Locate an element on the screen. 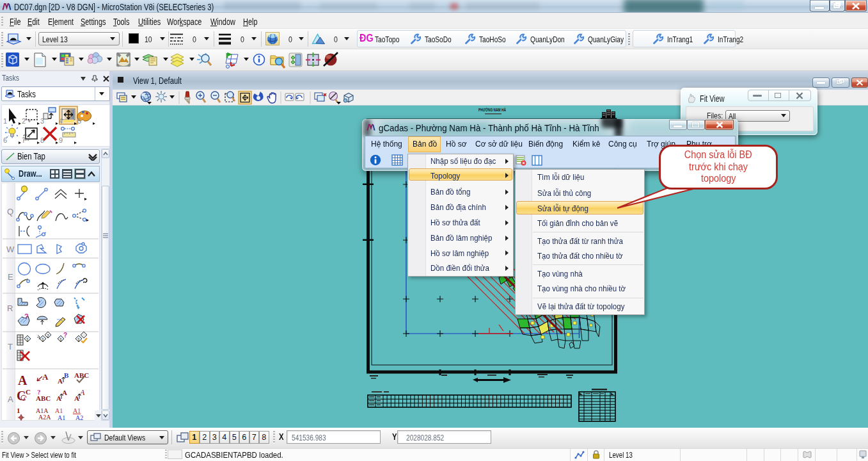 The width and height of the screenshot is (868, 461). svg-text: E is located at coordinates (10, 277).